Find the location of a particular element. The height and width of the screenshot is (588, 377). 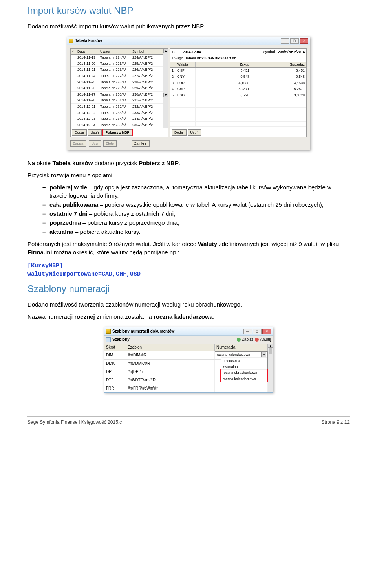

paragraph-pobieranych: Pobieranych jest maksymalnie 9 różnych w… is located at coordinates (188, 248).